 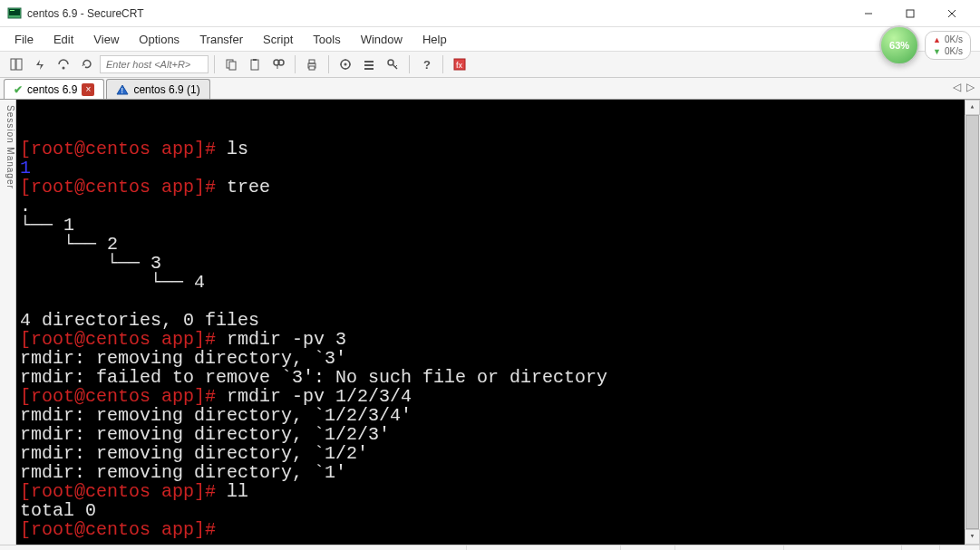 What do you see at coordinates (154, 64) in the screenshot?
I see `host-input` at bounding box center [154, 64].